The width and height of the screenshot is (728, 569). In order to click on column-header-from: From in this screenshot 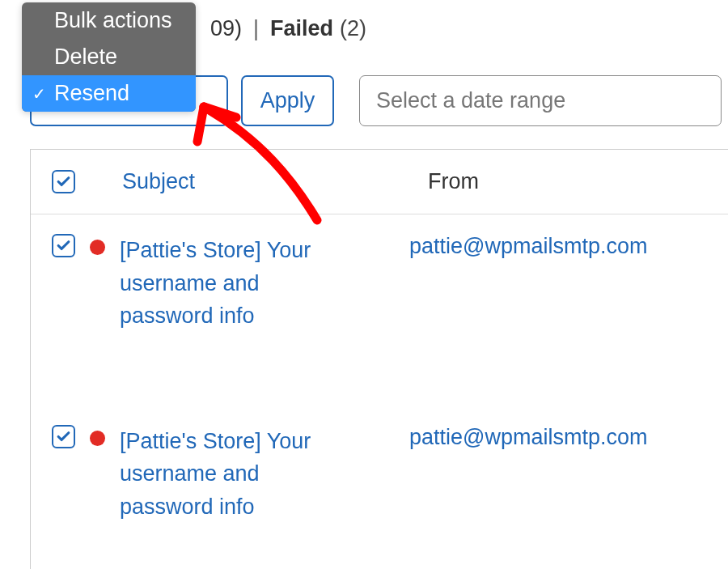, I will do `click(453, 181)`.